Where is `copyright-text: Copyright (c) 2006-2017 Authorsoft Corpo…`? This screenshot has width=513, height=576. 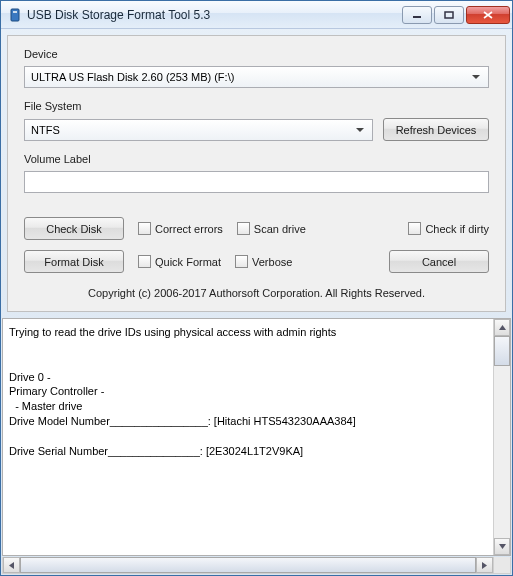 copyright-text: Copyright (c) 2006-2017 Authorsoft Corpo… is located at coordinates (256, 293).